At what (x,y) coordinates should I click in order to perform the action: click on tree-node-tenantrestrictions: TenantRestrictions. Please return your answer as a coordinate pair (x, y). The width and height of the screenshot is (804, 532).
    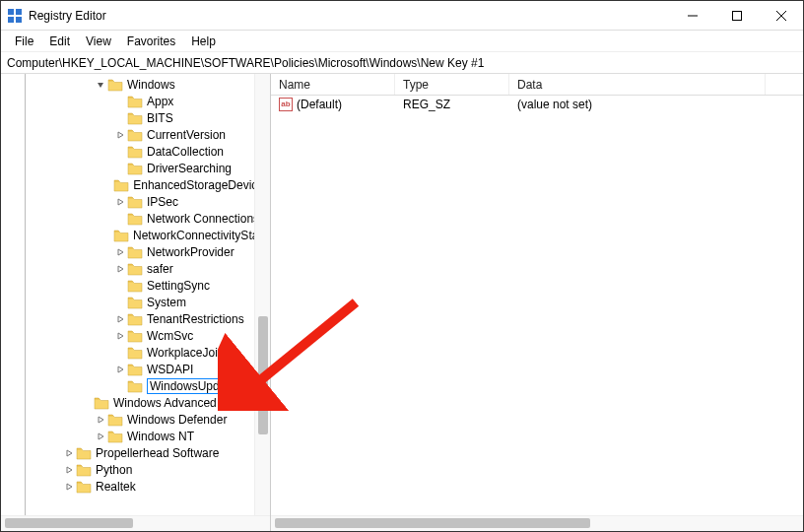
    Looking at the image, I should click on (136, 319).